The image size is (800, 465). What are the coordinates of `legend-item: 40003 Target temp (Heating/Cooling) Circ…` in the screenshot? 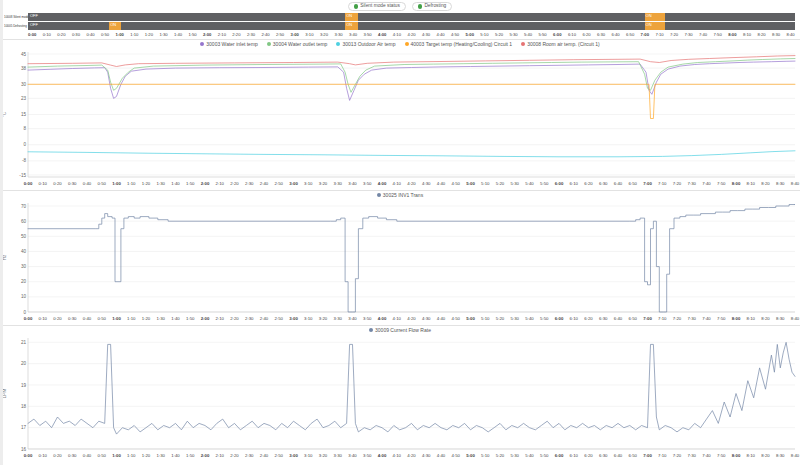 It's located at (459, 44).